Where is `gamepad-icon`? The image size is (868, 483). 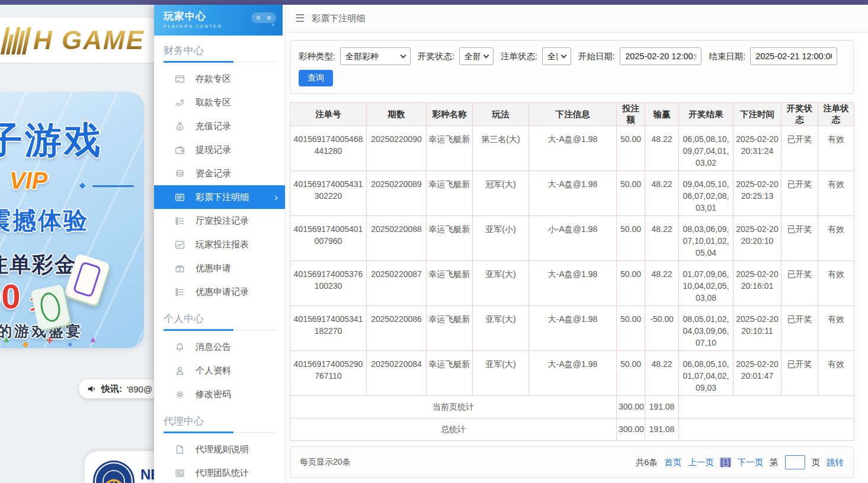 gamepad-icon is located at coordinates (264, 20).